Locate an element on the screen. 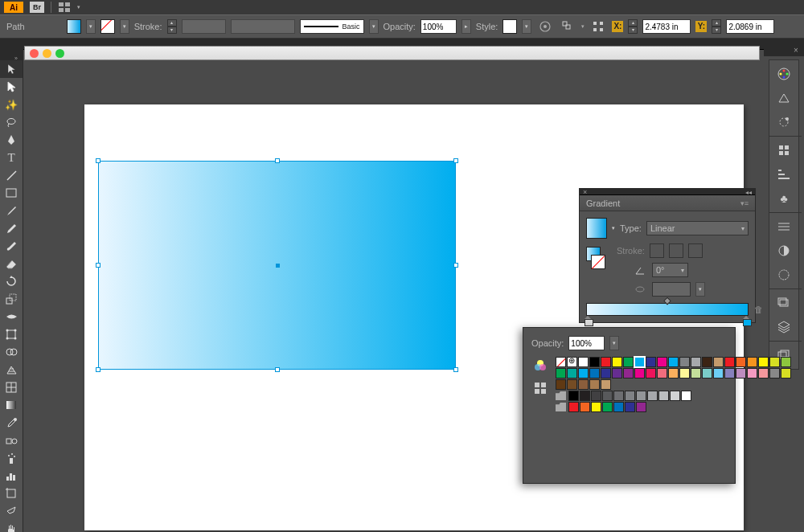 This screenshot has height=532, width=804. hand-tool is located at coordinates (11, 526).